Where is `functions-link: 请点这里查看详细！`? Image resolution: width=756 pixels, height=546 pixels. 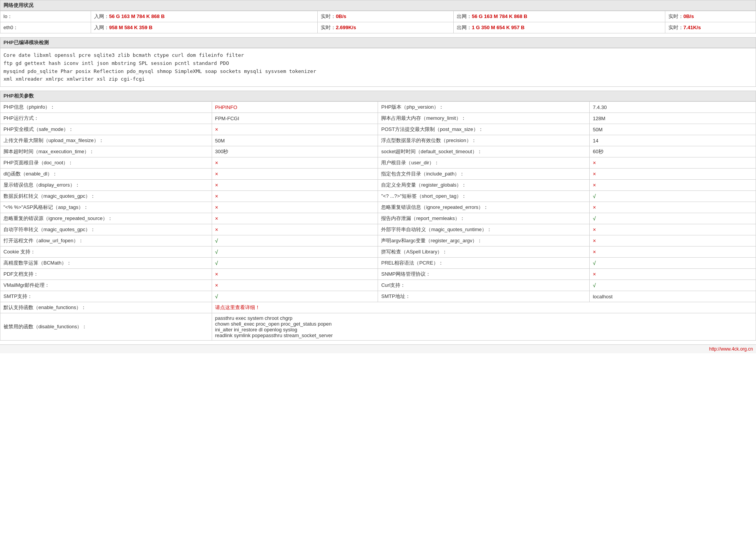
functions-link: 请点这里查看详细！ is located at coordinates (237, 307).